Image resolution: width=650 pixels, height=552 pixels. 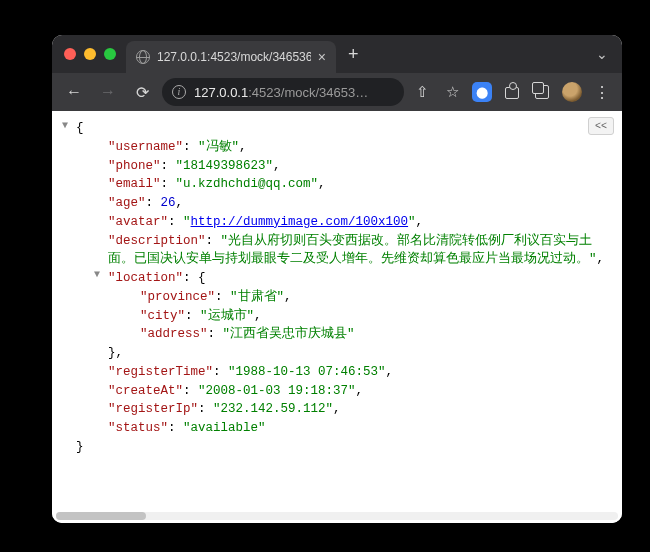 What do you see at coordinates (572, 92) in the screenshot?
I see `profile-avatar` at bounding box center [572, 92].